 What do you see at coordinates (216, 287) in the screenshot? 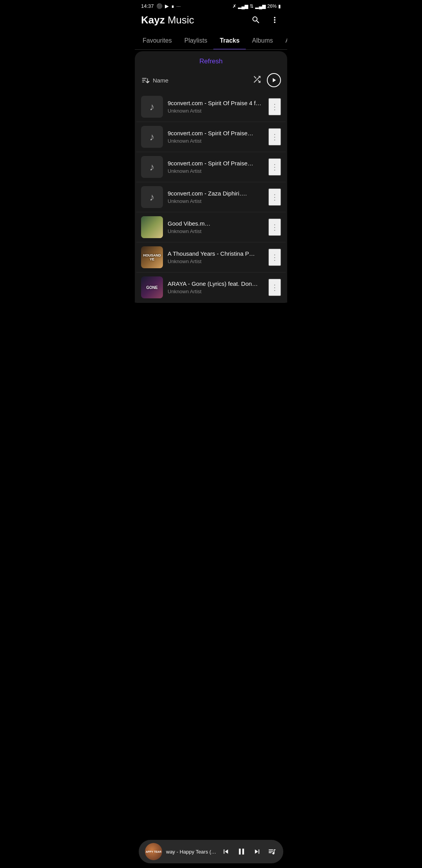
I see `track-info: ARAYA - Gone (Lyrics) feat. Don… Unknown…` at bounding box center [216, 287].